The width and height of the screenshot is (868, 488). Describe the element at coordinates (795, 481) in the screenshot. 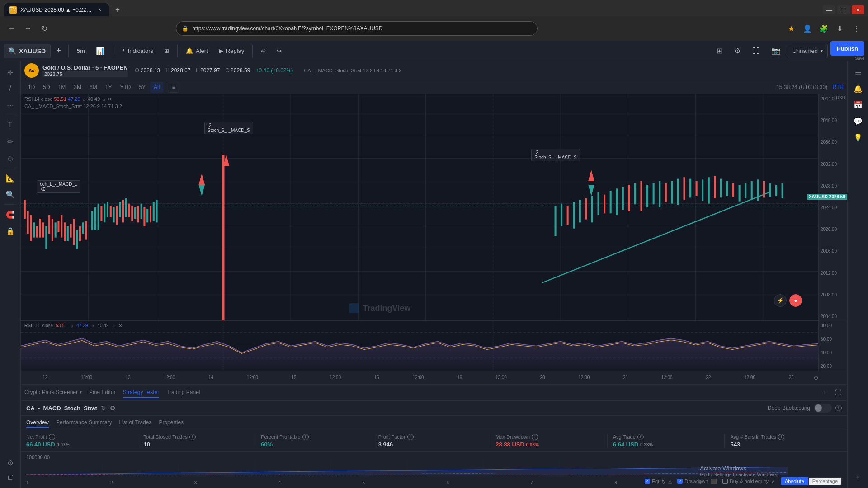

I see `absolute-button: Absolute` at that location.